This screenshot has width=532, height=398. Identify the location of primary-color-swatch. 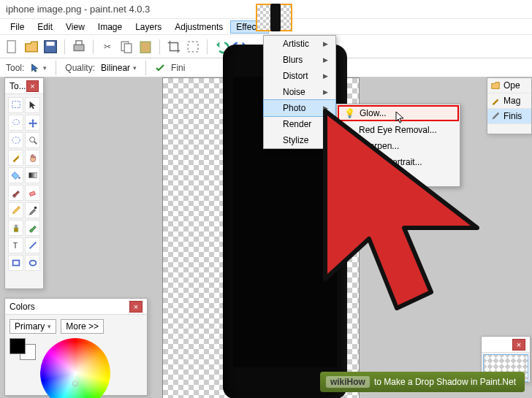
(18, 346).